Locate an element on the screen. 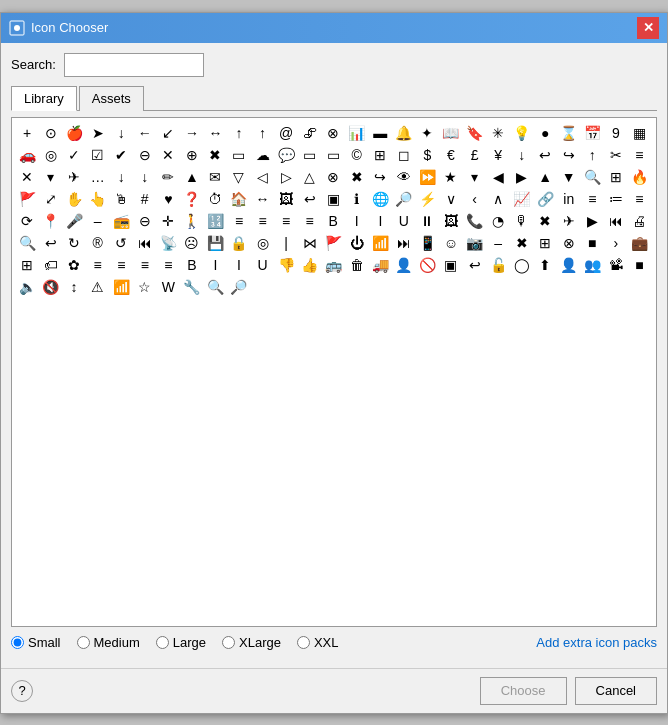  icon-cell: in is located at coordinates (569, 199).